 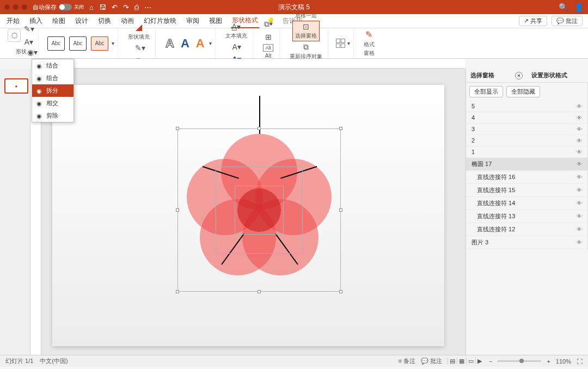 What do you see at coordinates (126, 8) in the screenshot?
I see `redo-icon: ↷` at bounding box center [126, 8].